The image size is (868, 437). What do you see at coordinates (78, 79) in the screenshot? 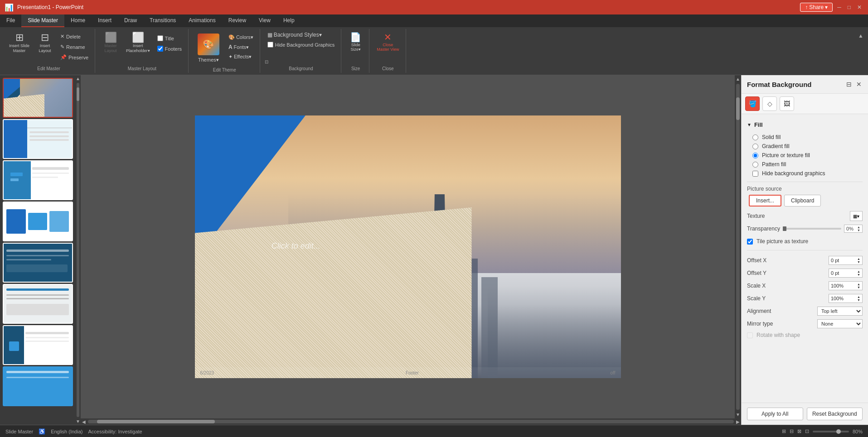
I see `slide-panel-scroll-up: ▲` at bounding box center [78, 79].